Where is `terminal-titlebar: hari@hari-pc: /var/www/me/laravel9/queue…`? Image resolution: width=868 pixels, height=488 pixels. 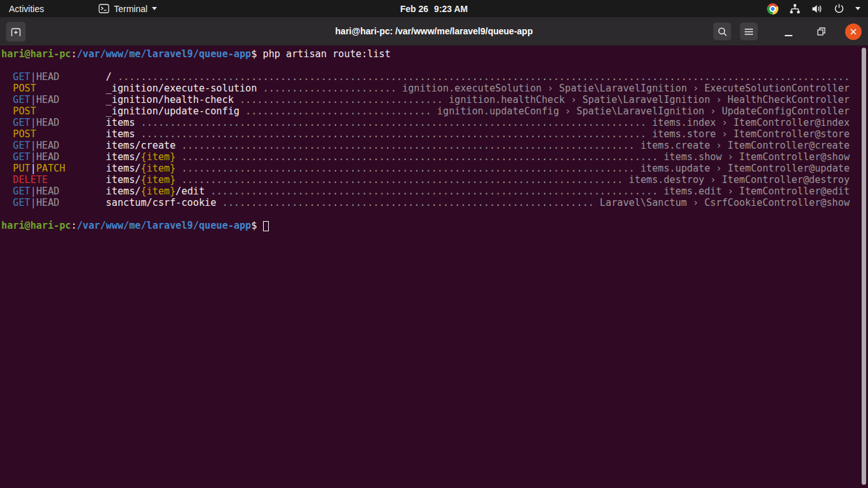
terminal-titlebar: hari@hari-pc: /var/www/me/laravel9/queue… is located at coordinates (434, 32).